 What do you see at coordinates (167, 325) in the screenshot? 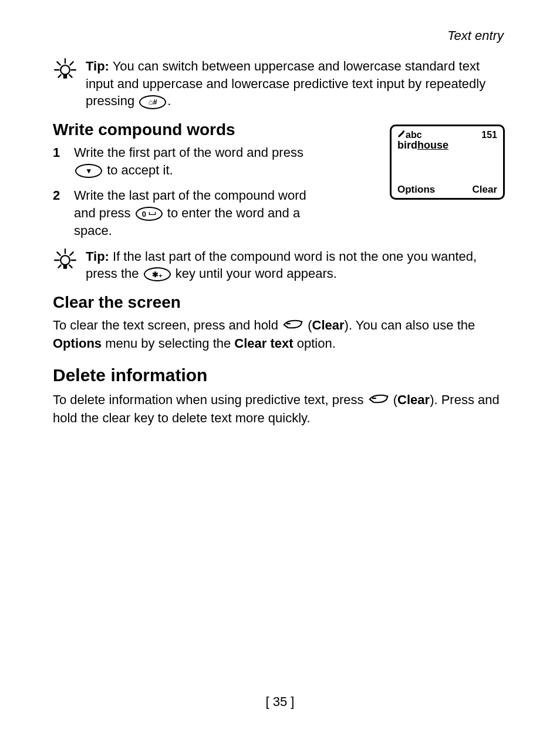
I see `clear-before: To clear the text screen, press and hold` at bounding box center [167, 325].